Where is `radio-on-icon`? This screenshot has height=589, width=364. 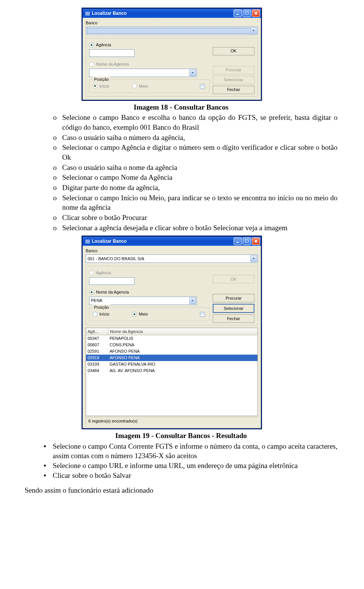
radio-on-icon is located at coordinates (95, 86).